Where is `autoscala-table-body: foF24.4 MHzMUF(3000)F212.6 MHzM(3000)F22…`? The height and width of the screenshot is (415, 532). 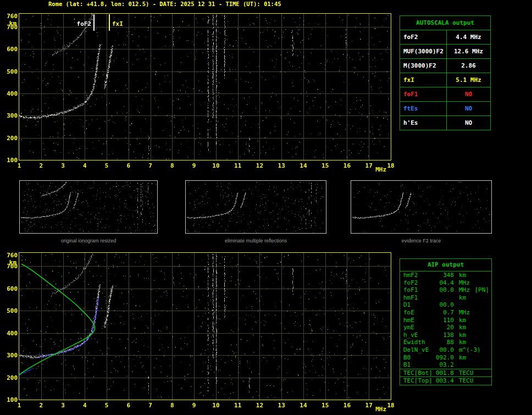 autoscala-table-body: foF24.4 MHzMUF(3000)F212.6 MHzM(3000)F22… is located at coordinates (445, 80).